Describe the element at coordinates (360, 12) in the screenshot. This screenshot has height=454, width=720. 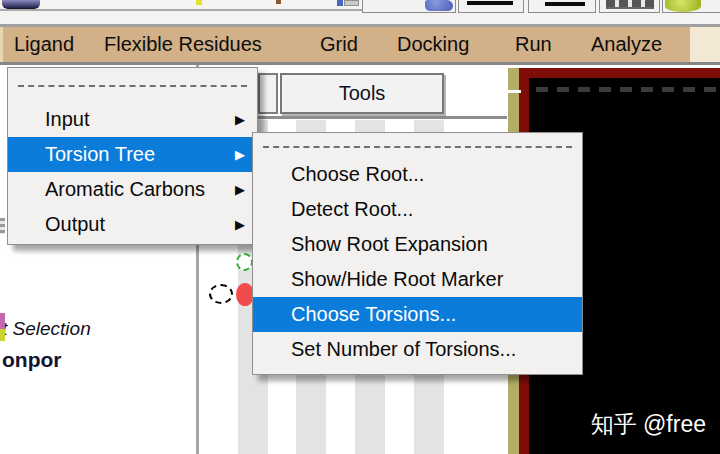
I see `top-toolbar-strip` at that location.